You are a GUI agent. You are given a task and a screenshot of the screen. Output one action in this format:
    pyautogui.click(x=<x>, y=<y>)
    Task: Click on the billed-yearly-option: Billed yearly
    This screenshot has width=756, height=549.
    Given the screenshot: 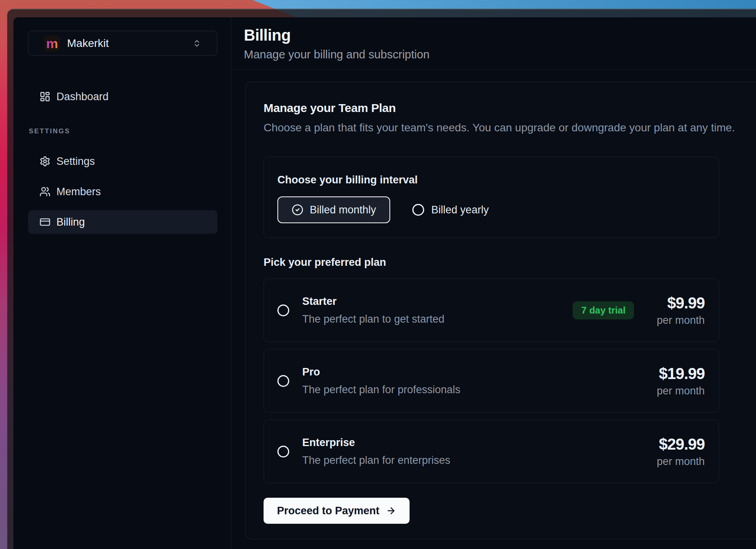 What is the action you would take?
    pyautogui.click(x=451, y=210)
    